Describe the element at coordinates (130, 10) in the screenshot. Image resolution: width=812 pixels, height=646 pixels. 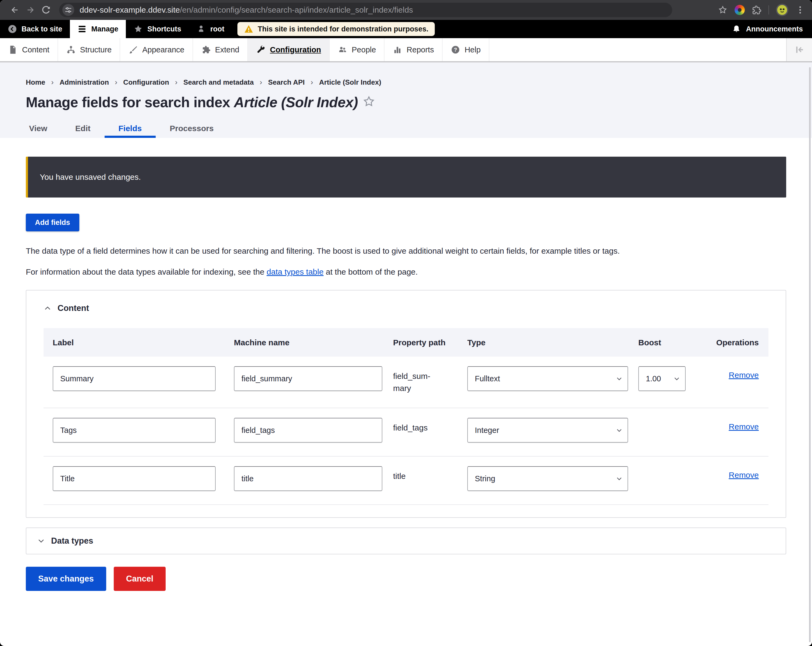
I see `url-host: ddev-solr-example.ddev.site` at that location.